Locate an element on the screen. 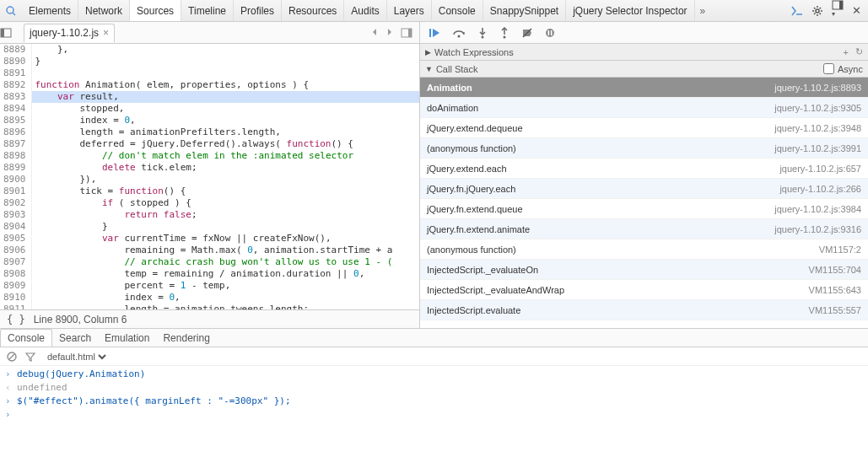  resume-icon is located at coordinates (434, 33).